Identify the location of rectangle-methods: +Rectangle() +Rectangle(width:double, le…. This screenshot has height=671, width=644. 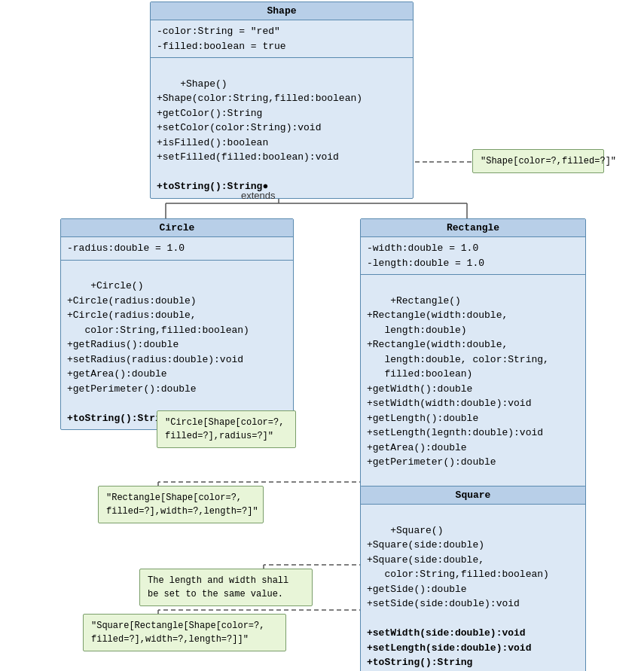
(473, 389).